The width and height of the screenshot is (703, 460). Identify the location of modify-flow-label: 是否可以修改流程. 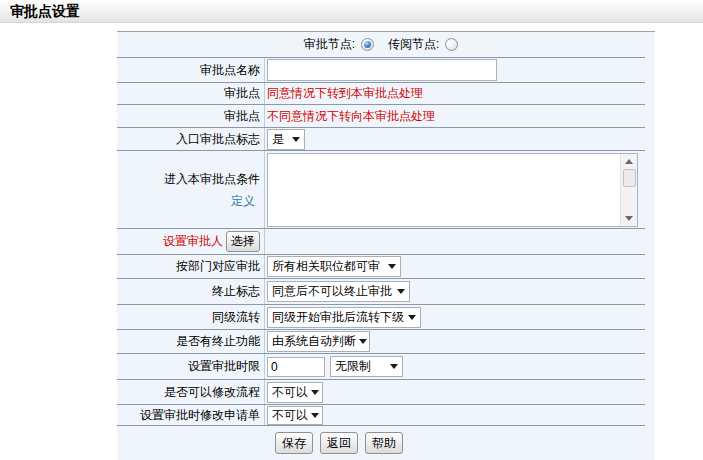
(191, 392).